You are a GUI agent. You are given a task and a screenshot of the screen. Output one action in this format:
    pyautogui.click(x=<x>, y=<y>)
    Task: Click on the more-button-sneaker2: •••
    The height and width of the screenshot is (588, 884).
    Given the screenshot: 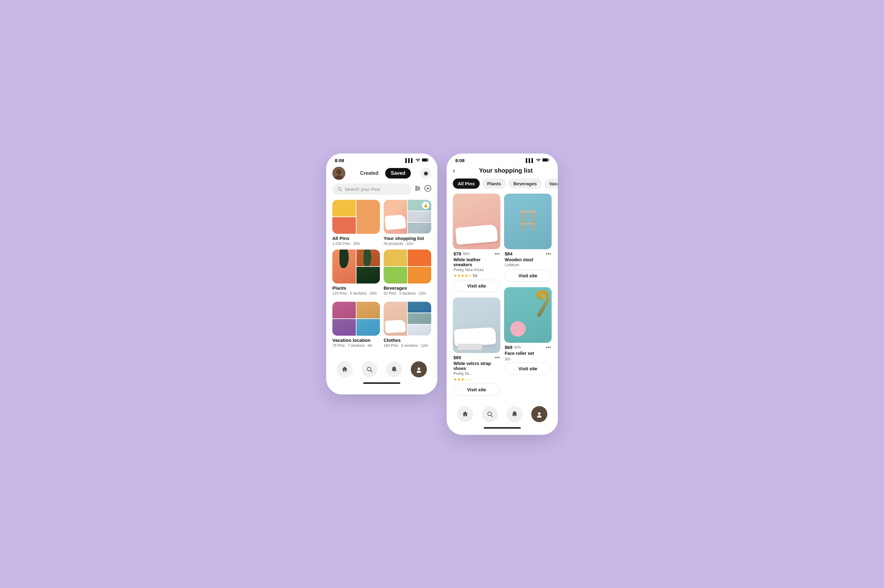 What is the action you would take?
    pyautogui.click(x=497, y=358)
    